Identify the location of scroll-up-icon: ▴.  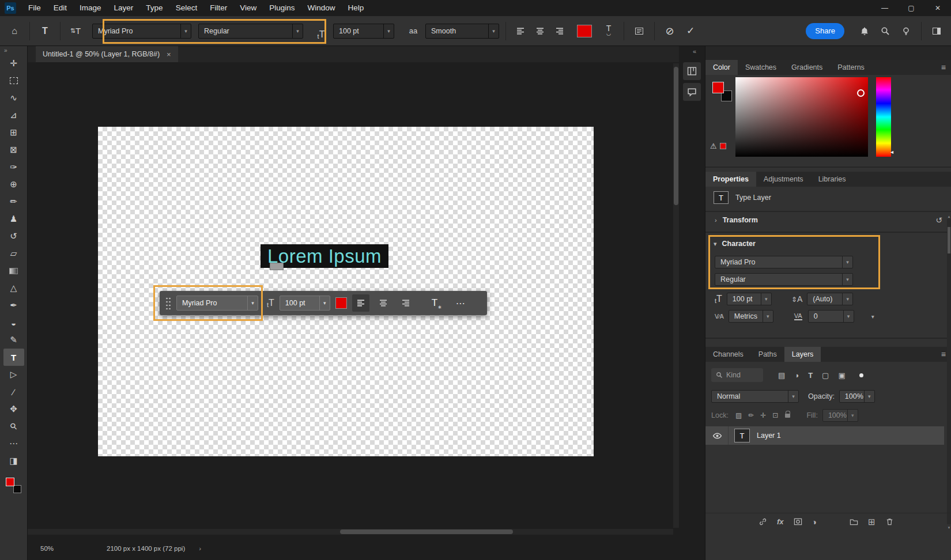
(949, 217).